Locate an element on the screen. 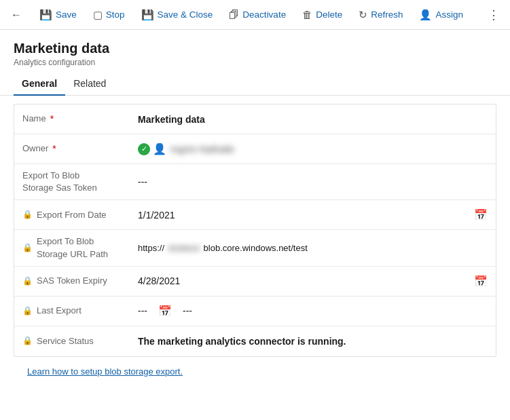 This screenshot has width=510, height=420. lock-icon-service-status: 🔒 is located at coordinates (27, 341).